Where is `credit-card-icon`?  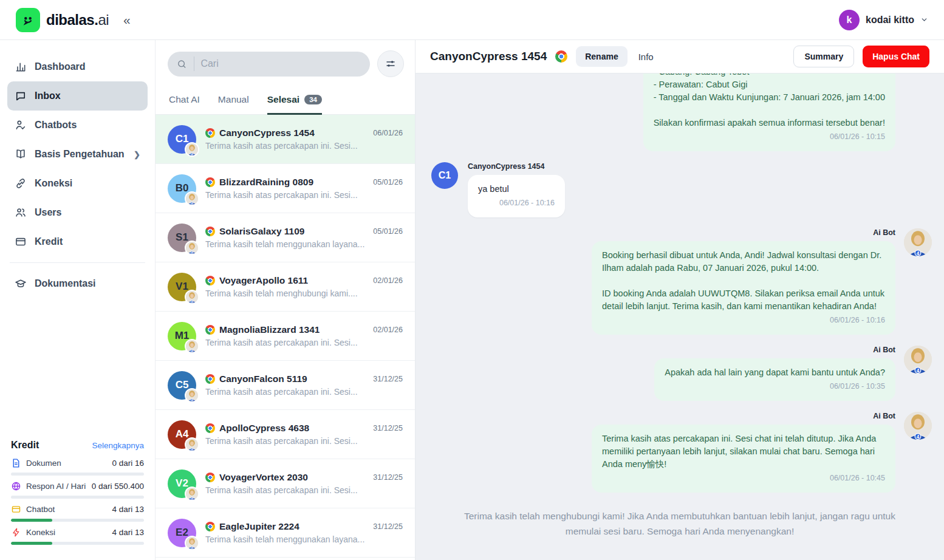 credit-card-icon is located at coordinates (21, 242).